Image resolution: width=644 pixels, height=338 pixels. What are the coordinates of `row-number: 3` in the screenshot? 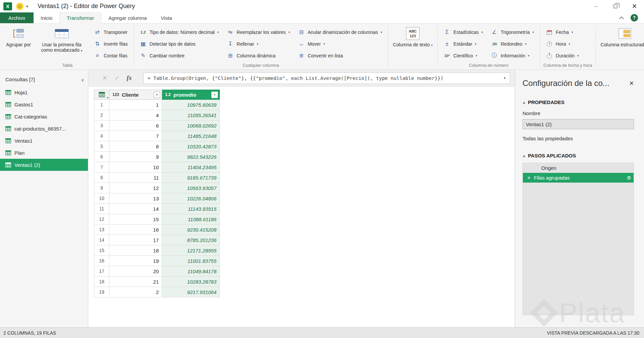 It's located at (102, 126).